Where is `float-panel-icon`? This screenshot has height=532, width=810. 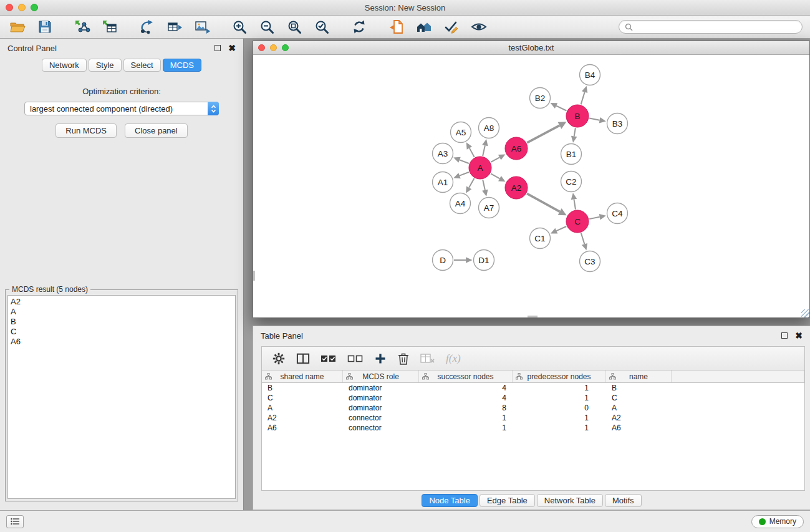 float-panel-icon is located at coordinates (218, 48).